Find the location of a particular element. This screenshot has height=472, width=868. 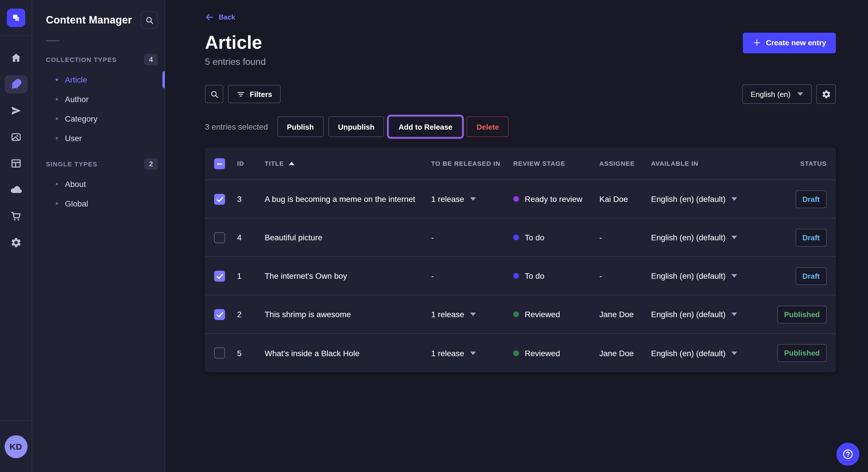

column-header-status: STATUS is located at coordinates (801, 164).